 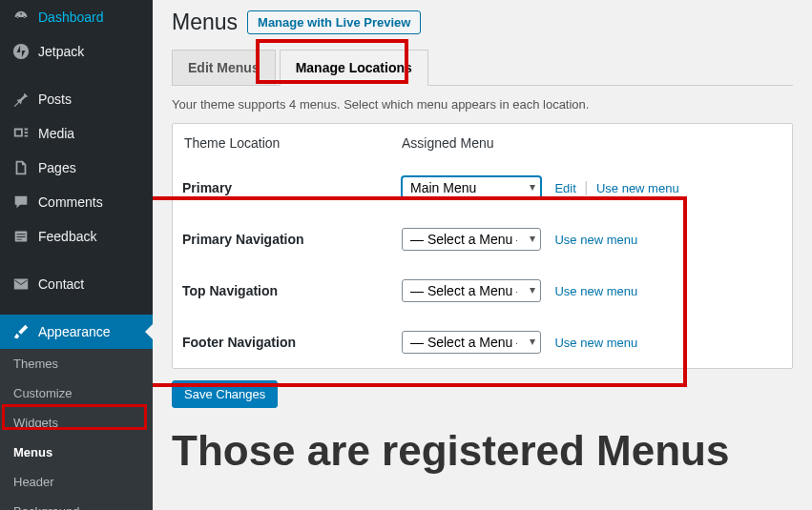 What do you see at coordinates (71, 202) in the screenshot?
I see `sidebar-label: Comments` at bounding box center [71, 202].